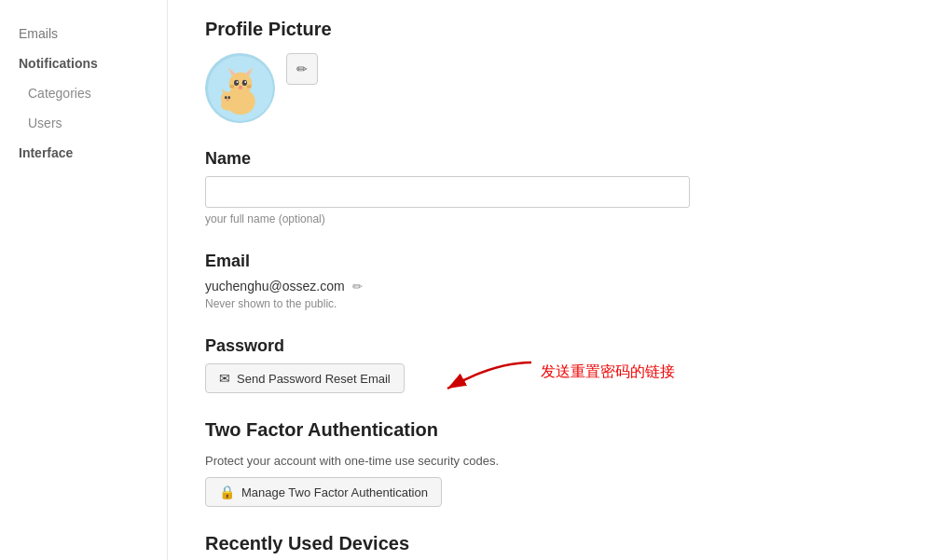 Image resolution: width=949 pixels, height=560 pixels. Describe the element at coordinates (517, 261) in the screenshot. I see `email-title: Email` at that location.